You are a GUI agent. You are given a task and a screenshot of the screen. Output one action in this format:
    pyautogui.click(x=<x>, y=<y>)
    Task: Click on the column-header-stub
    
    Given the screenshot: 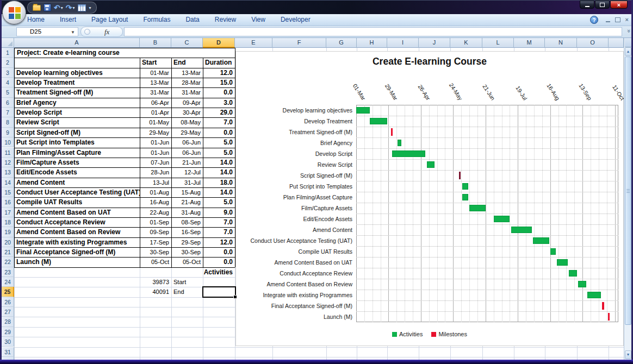 What is the action you would take?
    pyautogui.click(x=616, y=43)
    